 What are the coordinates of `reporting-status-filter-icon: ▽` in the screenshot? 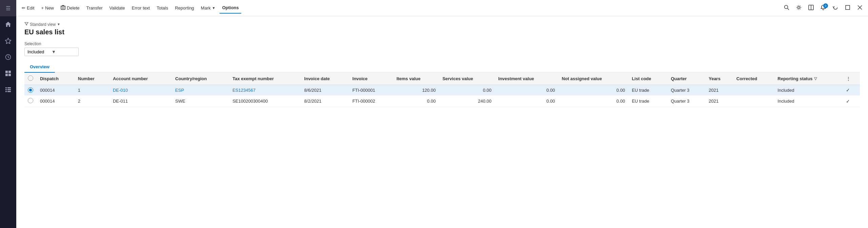 It's located at (815, 79).